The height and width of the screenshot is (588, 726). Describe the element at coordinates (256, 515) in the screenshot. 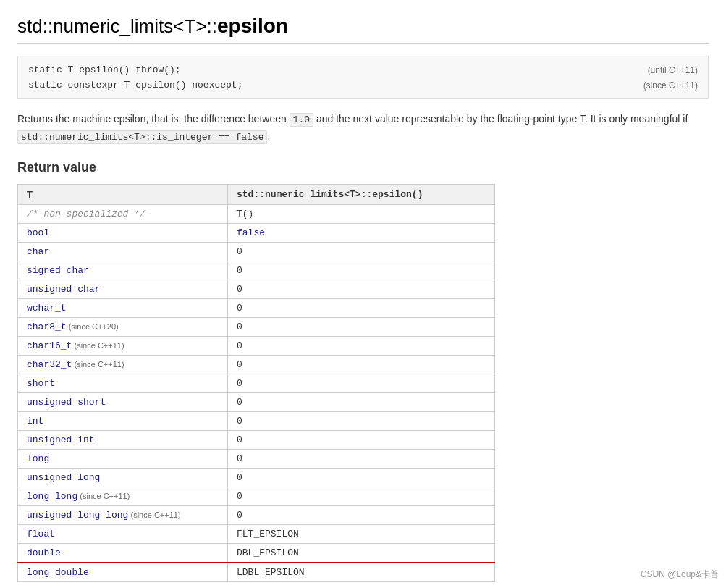

I see `table-row: unsigned long long (since C++11)0` at that location.